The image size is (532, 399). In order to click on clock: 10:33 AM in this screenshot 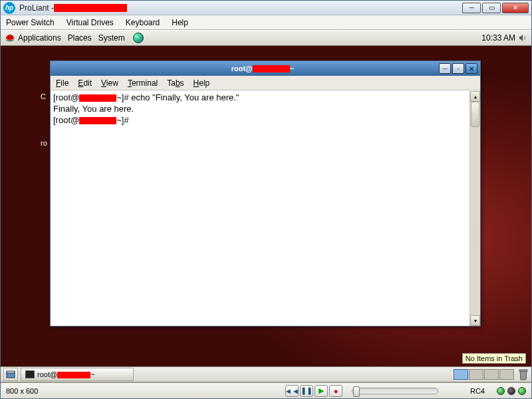, I will do `click(499, 38)`.